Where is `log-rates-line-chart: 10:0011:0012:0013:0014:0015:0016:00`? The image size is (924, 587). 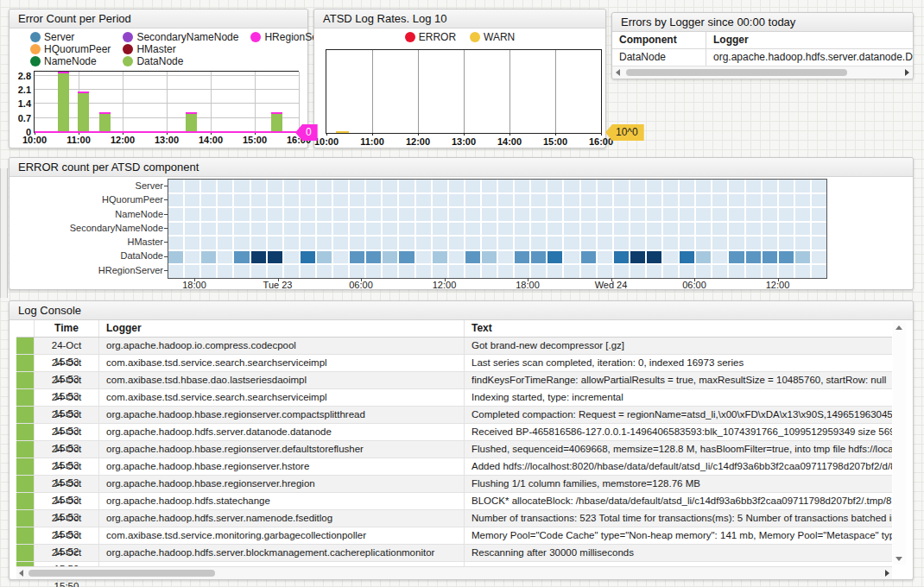 log-rates-line-chart: 10:0011:0012:0013:0014:0015:0016:00 is located at coordinates (464, 92).